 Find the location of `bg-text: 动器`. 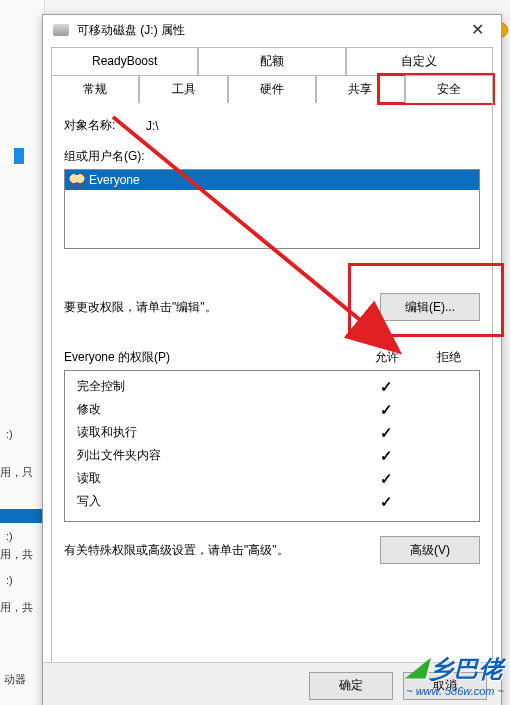

bg-text: 动器 is located at coordinates (15, 679).